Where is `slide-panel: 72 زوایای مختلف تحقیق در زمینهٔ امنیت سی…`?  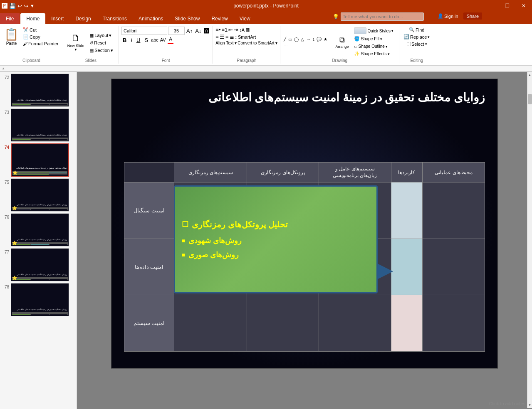 slide-panel: 72 زوایای مختلف تحقیق در زمینهٔ امنیت سی… is located at coordinates (38, 240).